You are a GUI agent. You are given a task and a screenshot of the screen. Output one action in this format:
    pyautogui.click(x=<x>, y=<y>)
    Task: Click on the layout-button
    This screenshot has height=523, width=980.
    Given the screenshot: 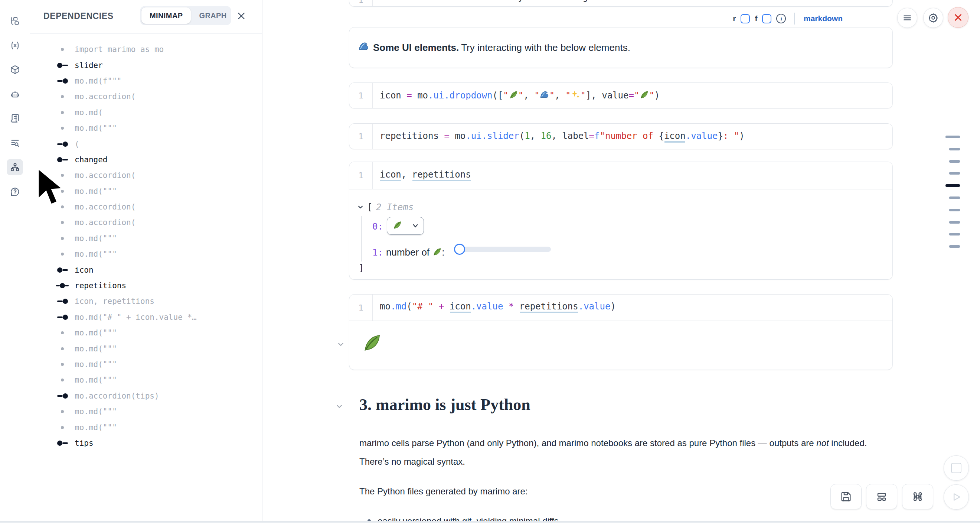 What is the action you would take?
    pyautogui.click(x=881, y=497)
    